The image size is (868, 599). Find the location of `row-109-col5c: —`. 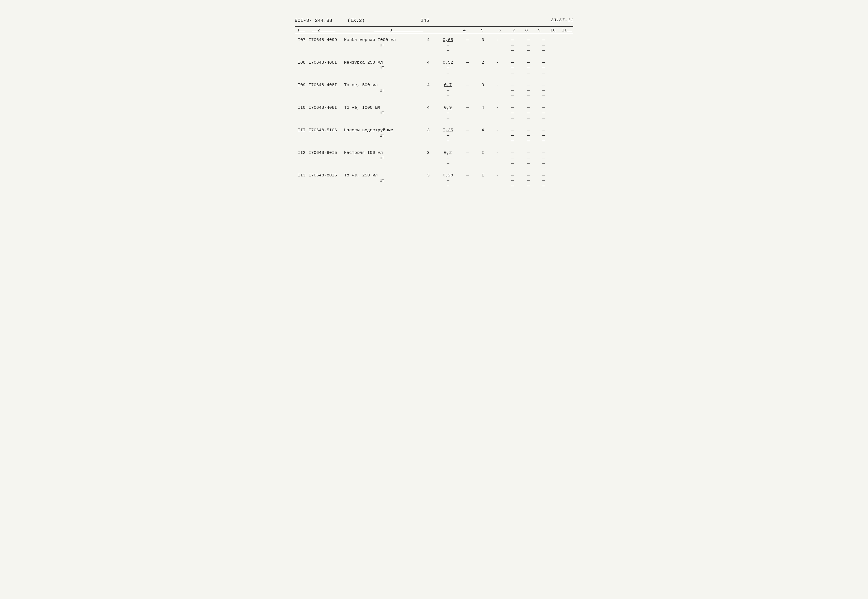

row-109-col5c: — is located at coordinates (448, 96).